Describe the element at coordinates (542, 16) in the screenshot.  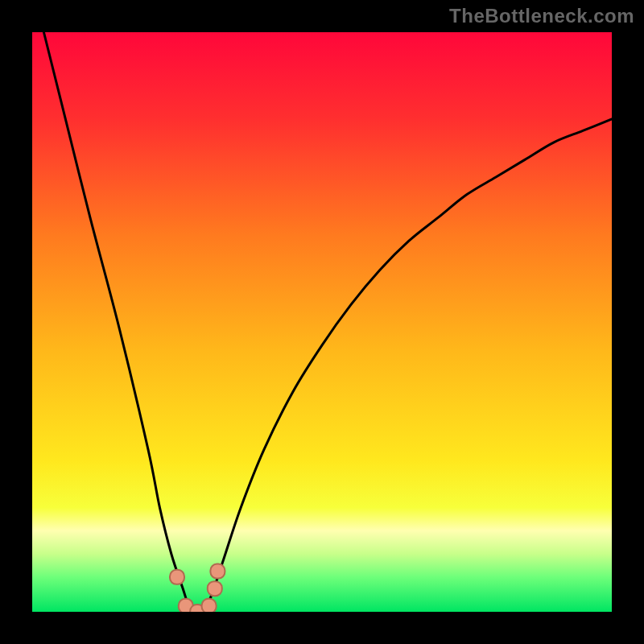
I see `watermark-text: TheBottleneck.com` at that location.